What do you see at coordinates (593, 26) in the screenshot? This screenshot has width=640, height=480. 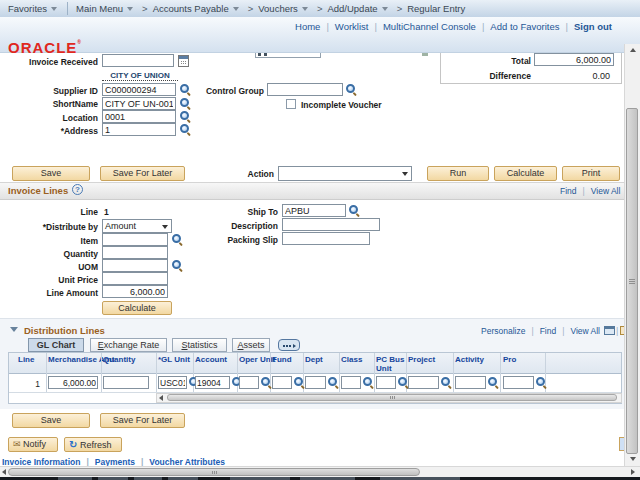 I see `sign-out-link: Sign out` at bounding box center [593, 26].